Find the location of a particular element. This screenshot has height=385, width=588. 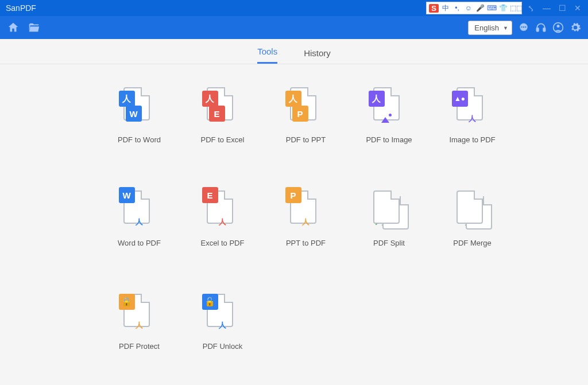

tool-pdf-to-excel: 人 E PDF to Excel is located at coordinates (223, 136).